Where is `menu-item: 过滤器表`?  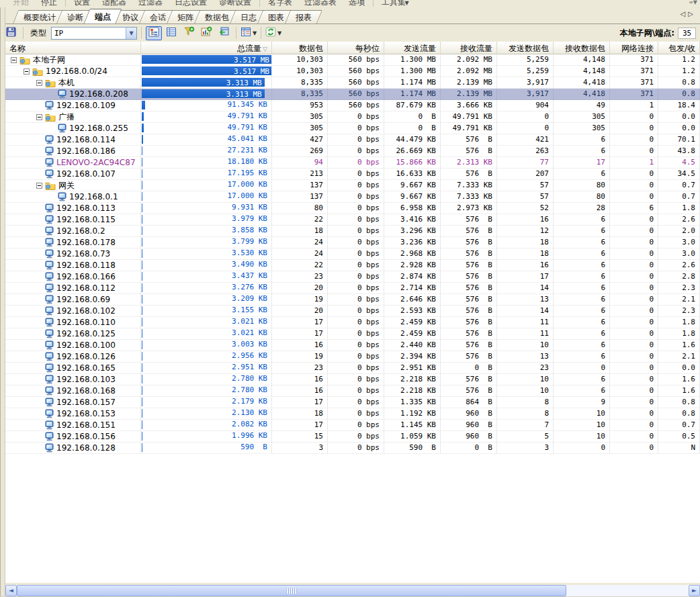 menu-item: 过滤器表 is located at coordinates (320, 4).